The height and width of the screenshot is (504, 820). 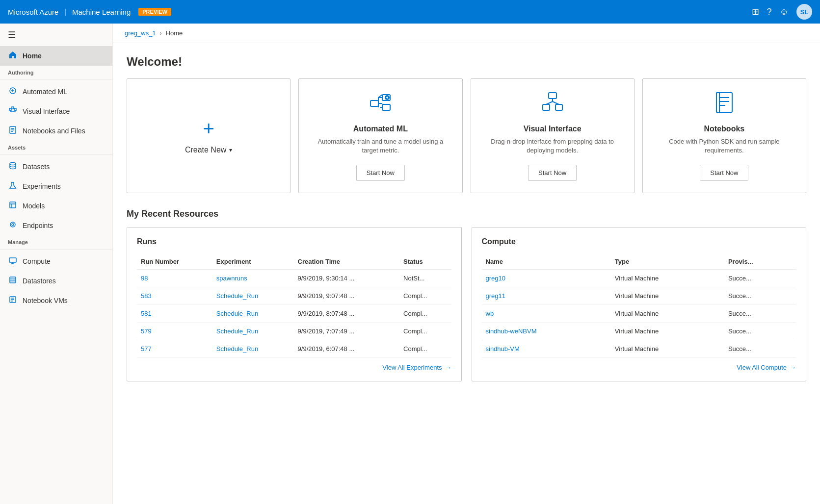 What do you see at coordinates (769, 12) in the screenshot?
I see `help-icon: ?` at bounding box center [769, 12].